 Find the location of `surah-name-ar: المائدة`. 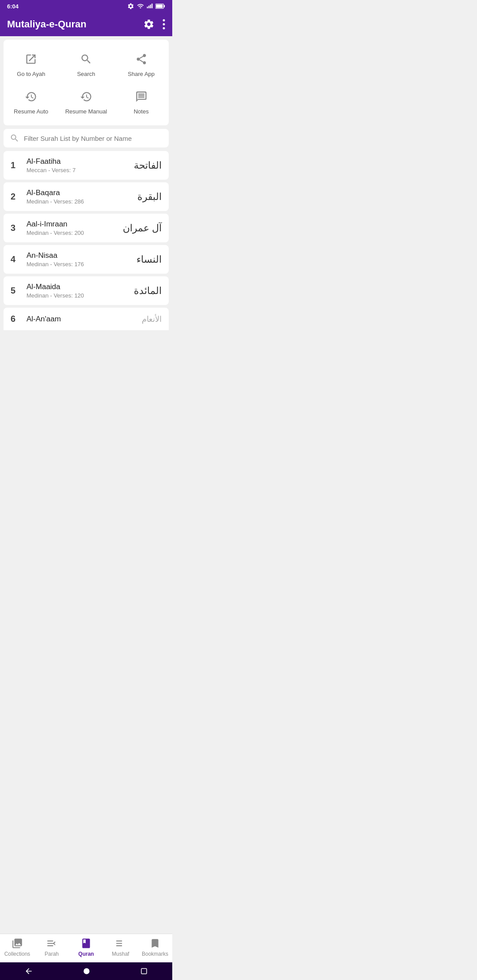

surah-name-ar: المائدة is located at coordinates (148, 291).